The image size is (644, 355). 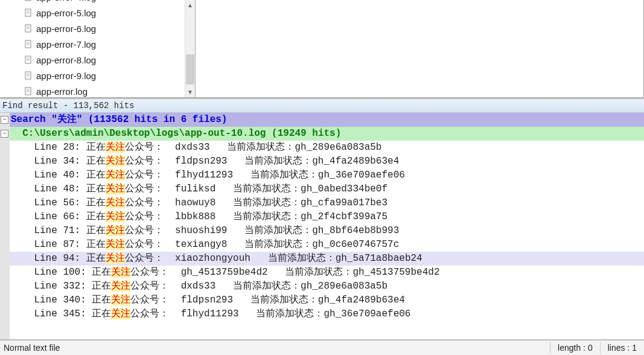 What do you see at coordinates (110, 60) in the screenshot?
I see `file-tree-item: app-error-8.log` at bounding box center [110, 60].